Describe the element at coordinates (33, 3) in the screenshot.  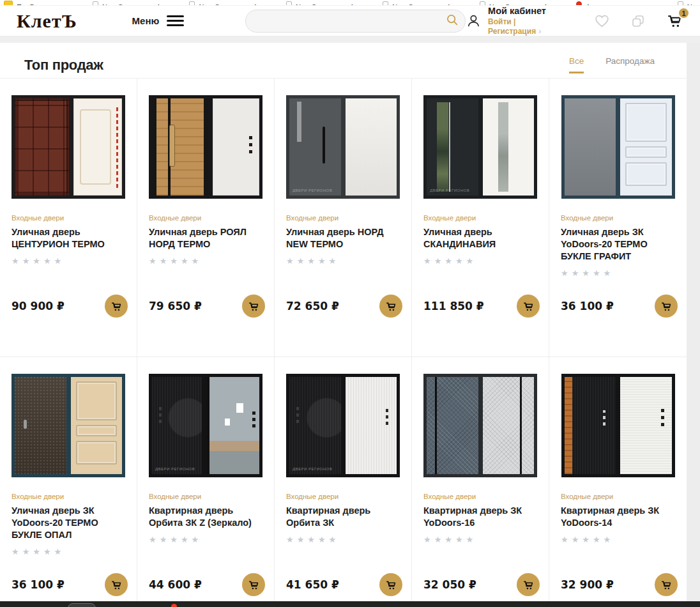
I see `bookmark-item: По- Входящие` at that location.